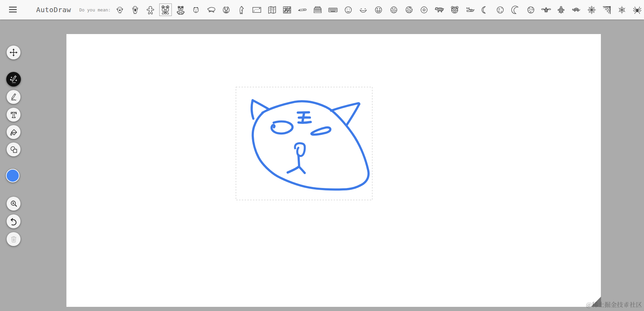  Describe the element at coordinates (257, 10) in the screenshot. I see `suggestion-postcard` at that location.